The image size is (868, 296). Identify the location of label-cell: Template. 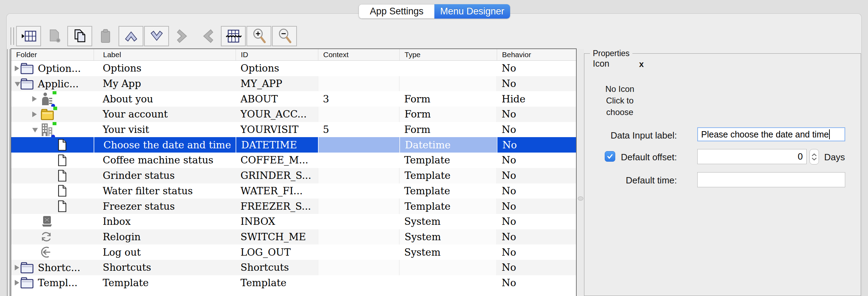
(165, 283).